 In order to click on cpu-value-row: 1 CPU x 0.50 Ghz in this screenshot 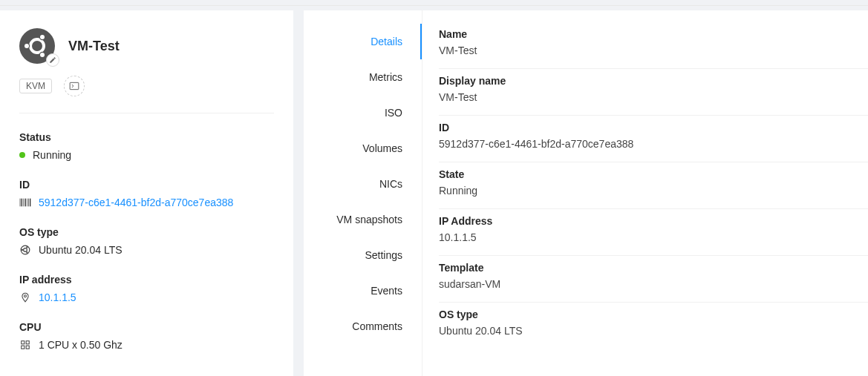, I will do `click(147, 345)`.